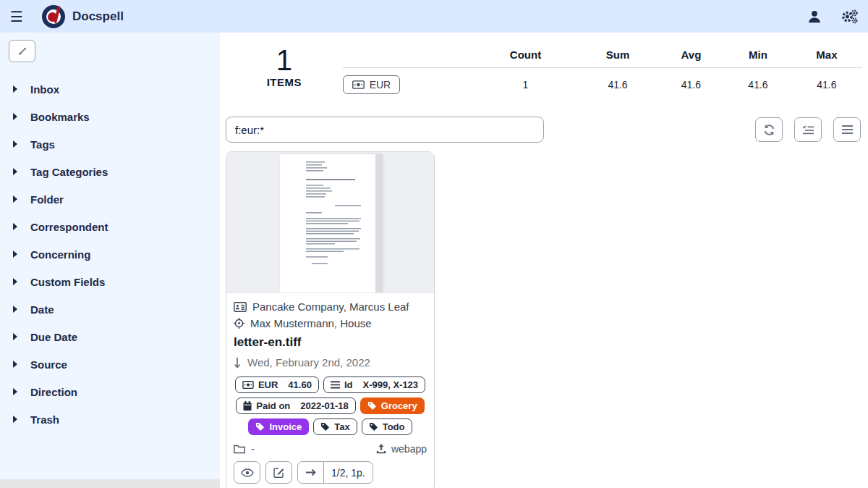 This screenshot has height=488, width=868. I want to click on concerning-line: Max Mustermann, House, so click(330, 323).